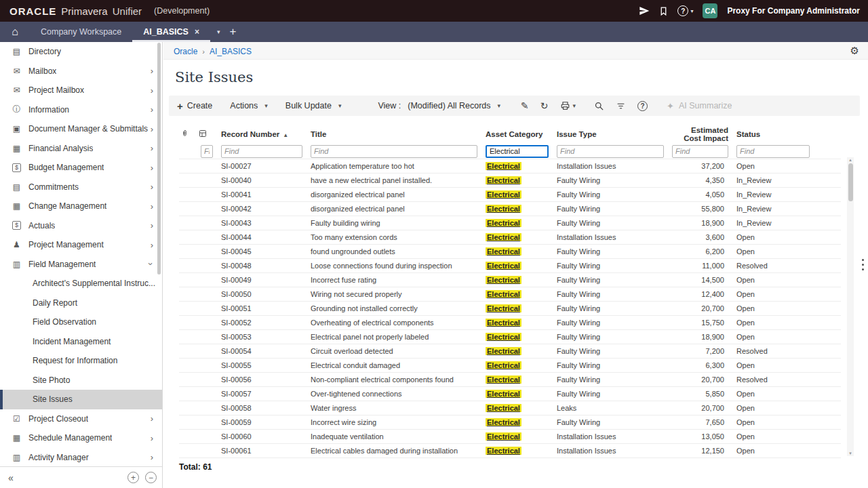 The width and height of the screenshot is (868, 488). What do you see at coordinates (218, 32) in the screenshot?
I see `tabs-dropdown-icon: ▾` at bounding box center [218, 32].